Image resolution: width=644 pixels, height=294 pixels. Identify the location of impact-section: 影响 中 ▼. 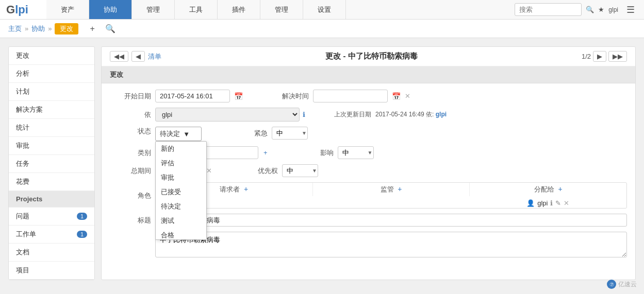
(333, 152).